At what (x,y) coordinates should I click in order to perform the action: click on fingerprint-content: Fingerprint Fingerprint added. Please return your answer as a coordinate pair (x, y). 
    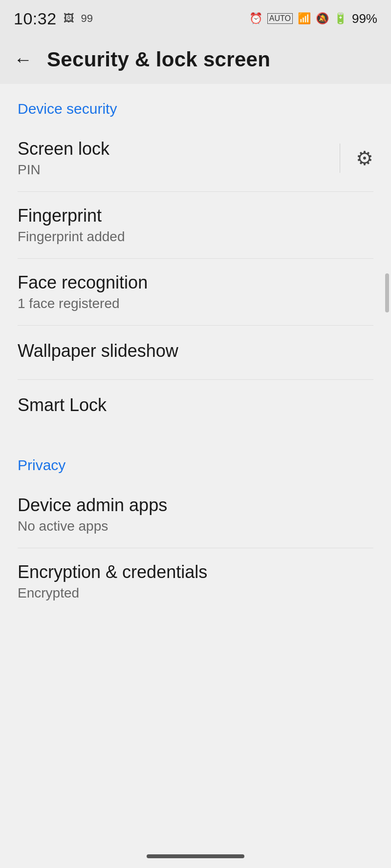
    Looking at the image, I should click on (196, 225).